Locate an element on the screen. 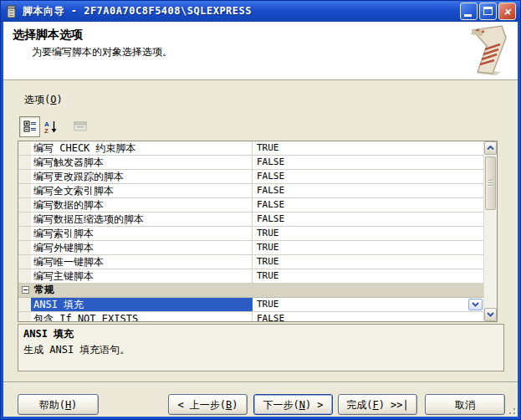 The image size is (521, 420). grid-row: 编写 CHECK 约束脚本TRUE is located at coordinates (251, 149).